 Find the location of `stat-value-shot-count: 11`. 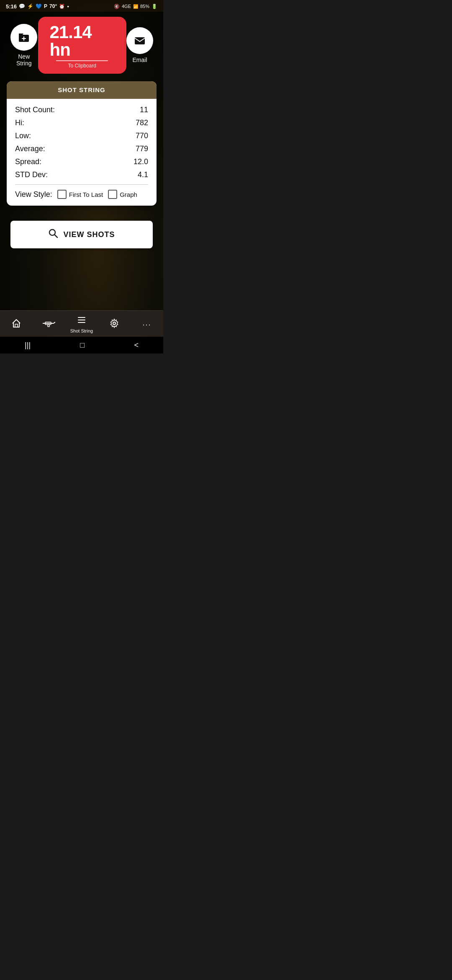

stat-value-shot-count: 11 is located at coordinates (144, 110).